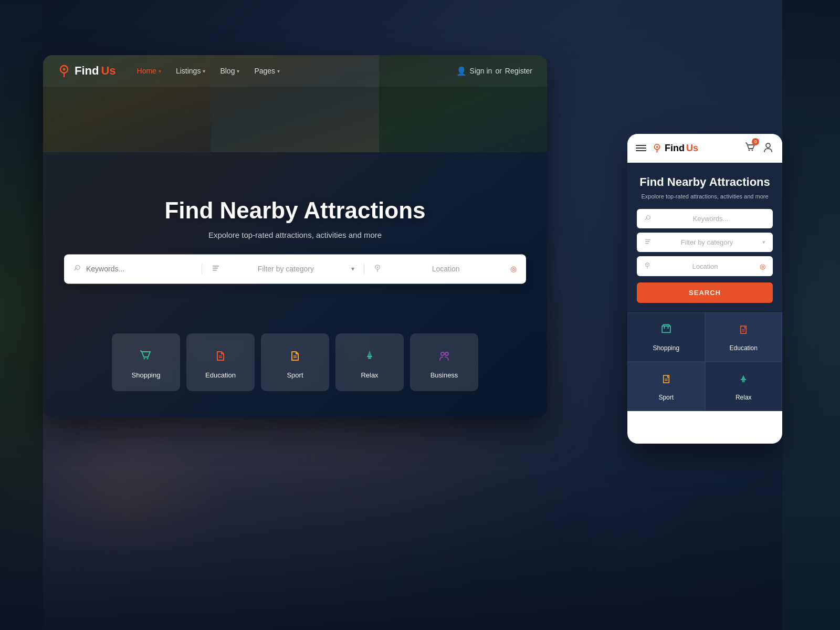 Image resolution: width=840 pixels, height=630 pixels. I want to click on mobile-location-target: ◎, so click(762, 267).